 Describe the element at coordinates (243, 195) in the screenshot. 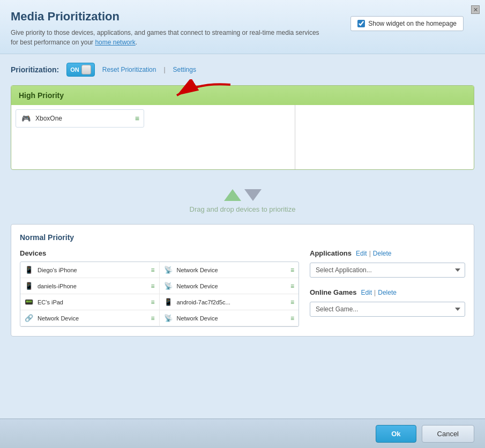

I see `drag-arrows` at that location.